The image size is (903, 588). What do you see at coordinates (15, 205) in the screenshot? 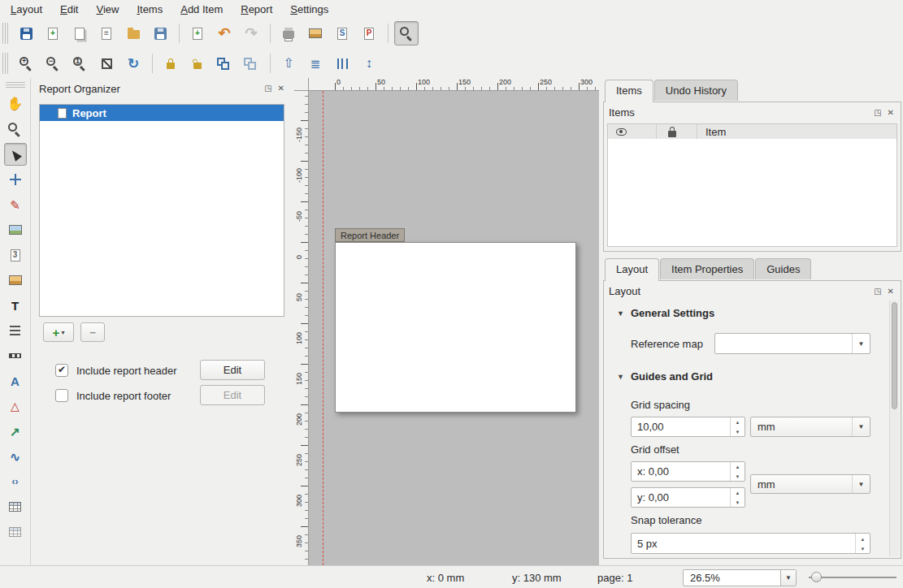
I see `edit-nodes-item-icon: ✎` at bounding box center [15, 205].